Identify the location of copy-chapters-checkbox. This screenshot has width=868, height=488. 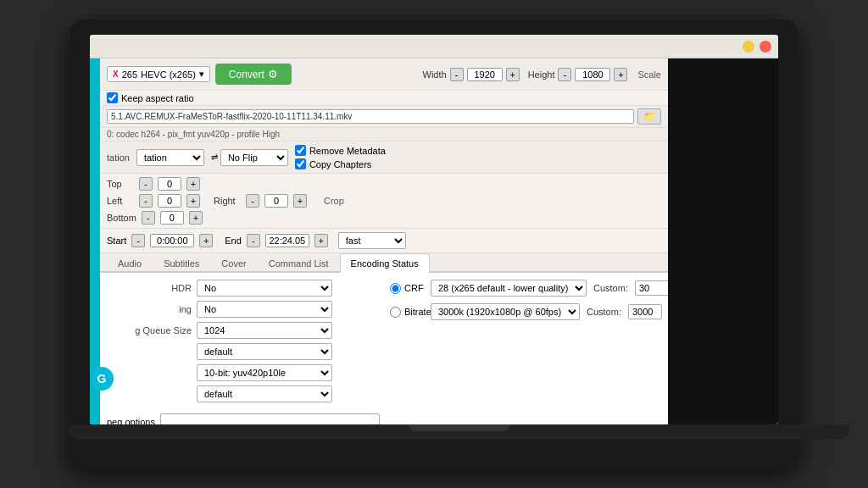
(300, 164).